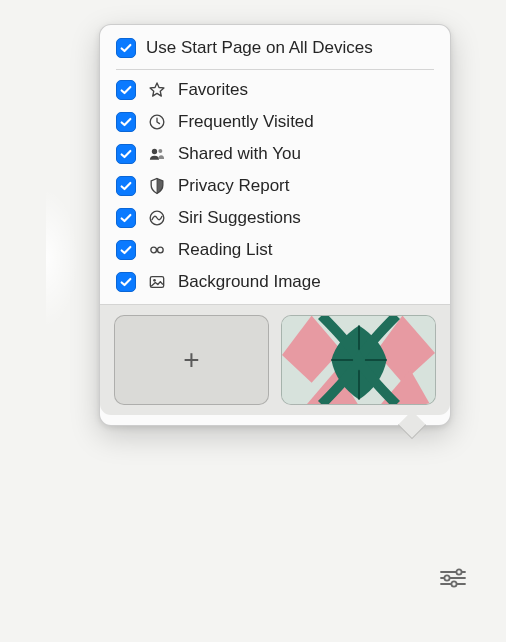 Image resolution: width=506 pixels, height=642 pixels. Describe the element at coordinates (275, 90) in the screenshot. I see `option-favorites: Favorites` at that location.